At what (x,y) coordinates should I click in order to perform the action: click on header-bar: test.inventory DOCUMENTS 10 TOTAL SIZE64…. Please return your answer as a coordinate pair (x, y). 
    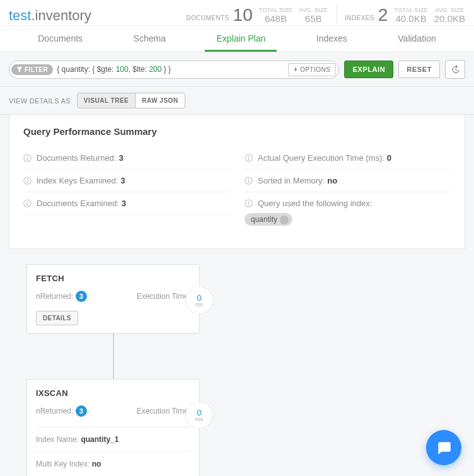
    Looking at the image, I should click on (237, 13).